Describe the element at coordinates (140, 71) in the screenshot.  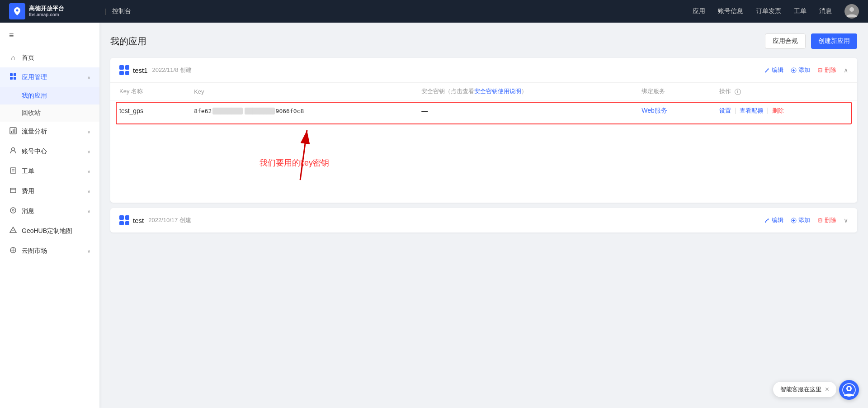
I see `app-card-1-name: test1` at that location.